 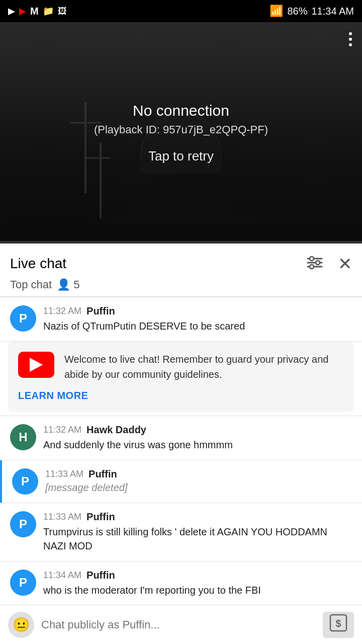 What do you see at coordinates (181, 532) in the screenshot?
I see `message-item: P 11:33 AM Puffin Trumpvirus is still ki…` at bounding box center [181, 532].